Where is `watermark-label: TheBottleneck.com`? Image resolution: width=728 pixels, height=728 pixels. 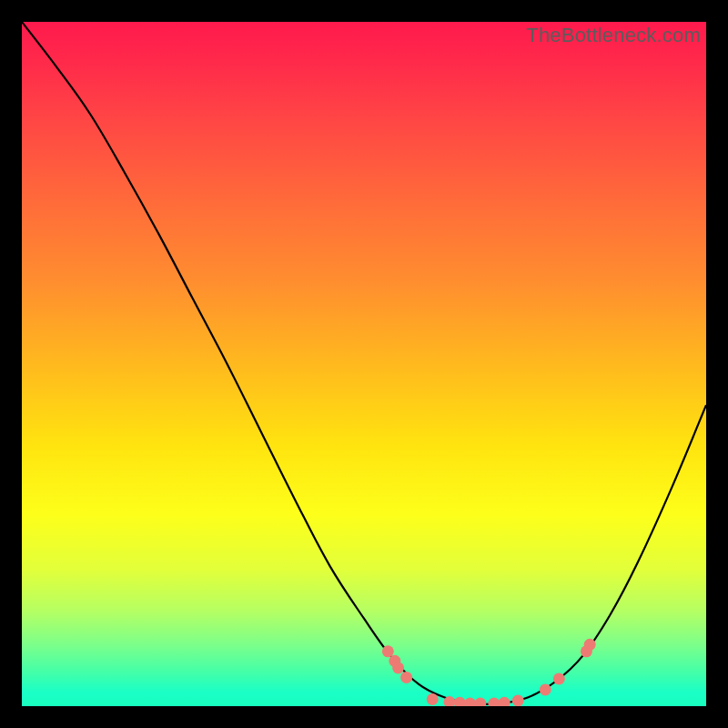
watermark-label: TheBottleneck.com is located at coordinates (613, 35).